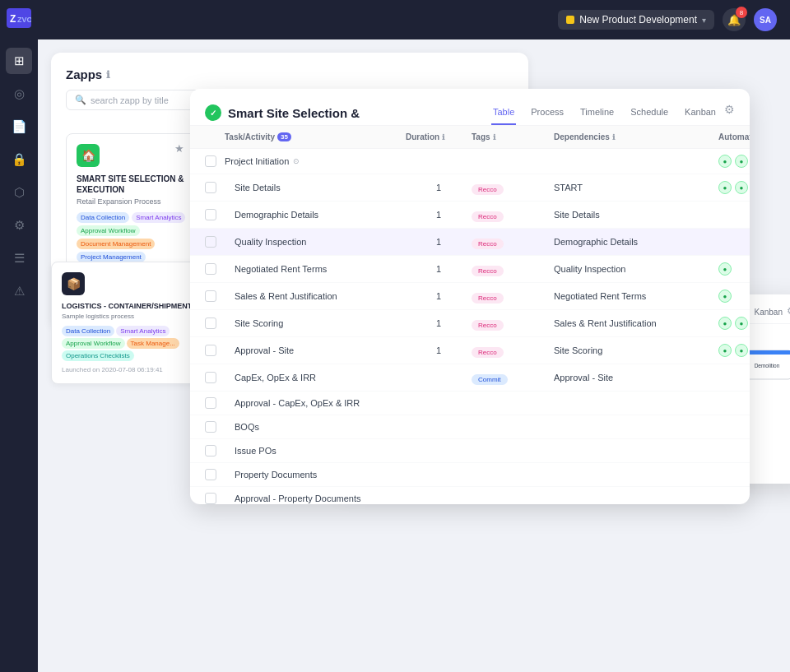 The height and width of the screenshot is (672, 790). I want to click on logistics-icon: 📦, so click(73, 284).